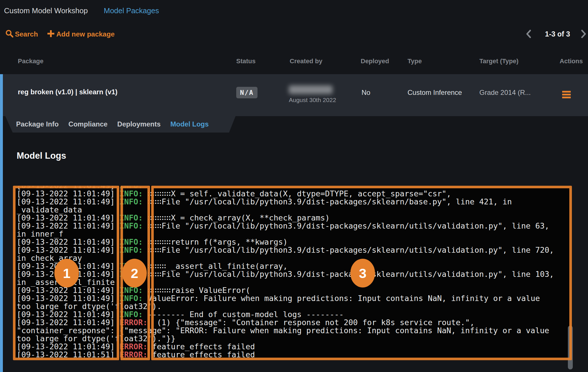 This screenshot has width=588, height=372. I want to click on column-header-actions: Actions, so click(571, 61).